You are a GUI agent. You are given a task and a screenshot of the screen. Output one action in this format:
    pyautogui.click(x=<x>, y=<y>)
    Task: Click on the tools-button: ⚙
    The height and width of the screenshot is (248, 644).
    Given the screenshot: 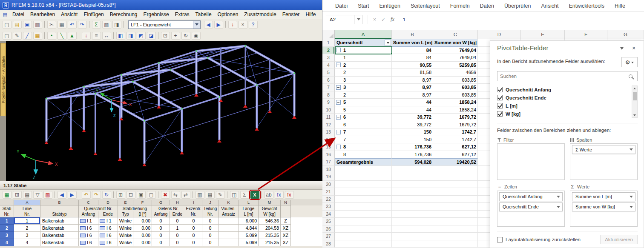 What is the action you would take?
    pyautogui.click(x=630, y=62)
    